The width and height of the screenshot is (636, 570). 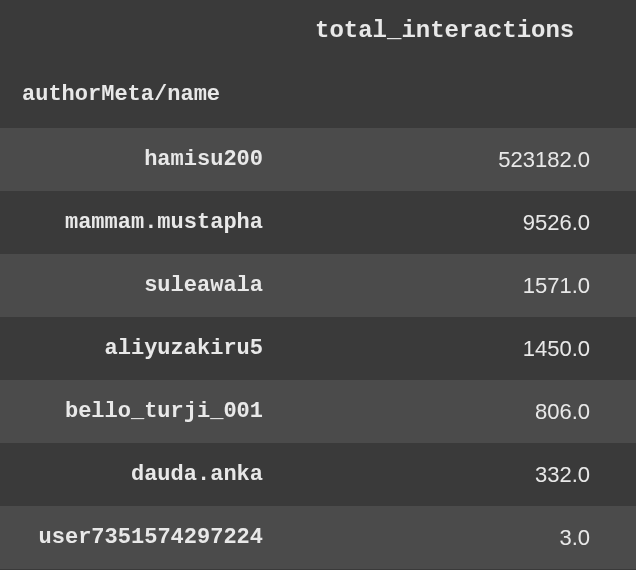 I want to click on row-value: 9526.0, so click(x=460, y=223).